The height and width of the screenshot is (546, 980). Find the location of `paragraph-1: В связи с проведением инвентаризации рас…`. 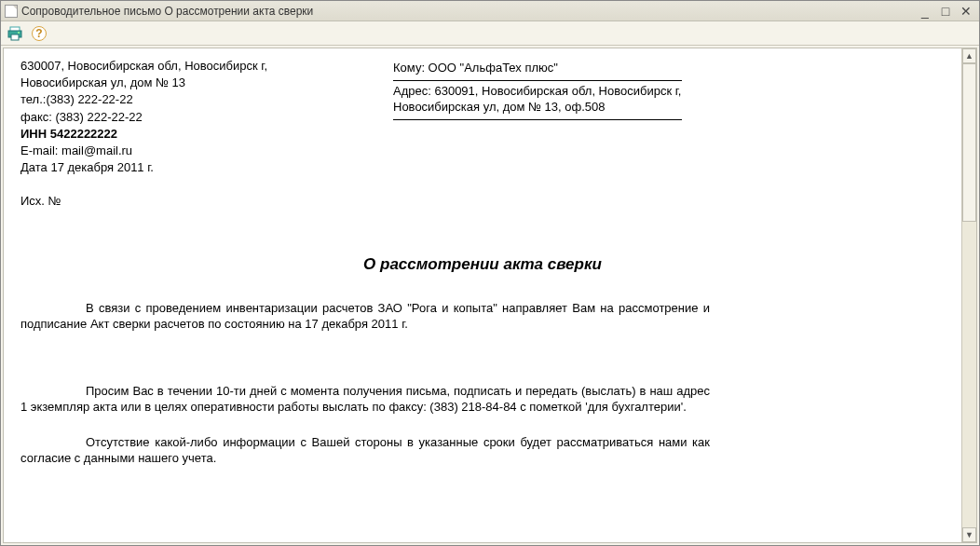

paragraph-1: В связи с проведением инвентаризации рас… is located at coordinates (365, 317).